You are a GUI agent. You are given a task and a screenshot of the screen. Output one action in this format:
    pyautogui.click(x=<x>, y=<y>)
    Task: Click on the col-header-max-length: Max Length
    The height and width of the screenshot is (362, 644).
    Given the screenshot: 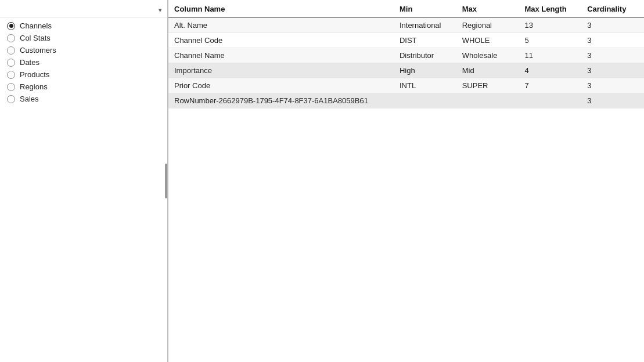 What is the action you would take?
    pyautogui.click(x=550, y=9)
    